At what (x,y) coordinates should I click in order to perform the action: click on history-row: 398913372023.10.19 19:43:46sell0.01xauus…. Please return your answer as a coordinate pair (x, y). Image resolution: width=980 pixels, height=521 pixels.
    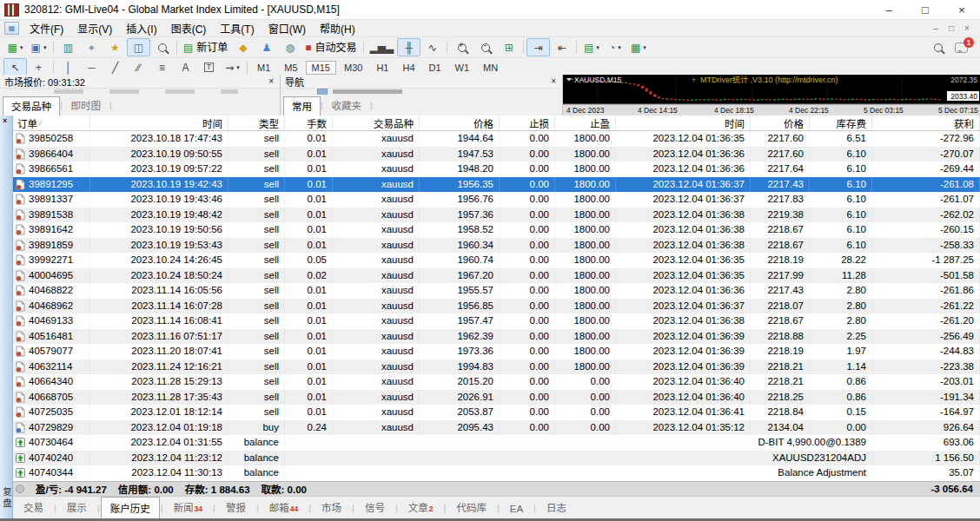
    Looking at the image, I should click on (496, 200).